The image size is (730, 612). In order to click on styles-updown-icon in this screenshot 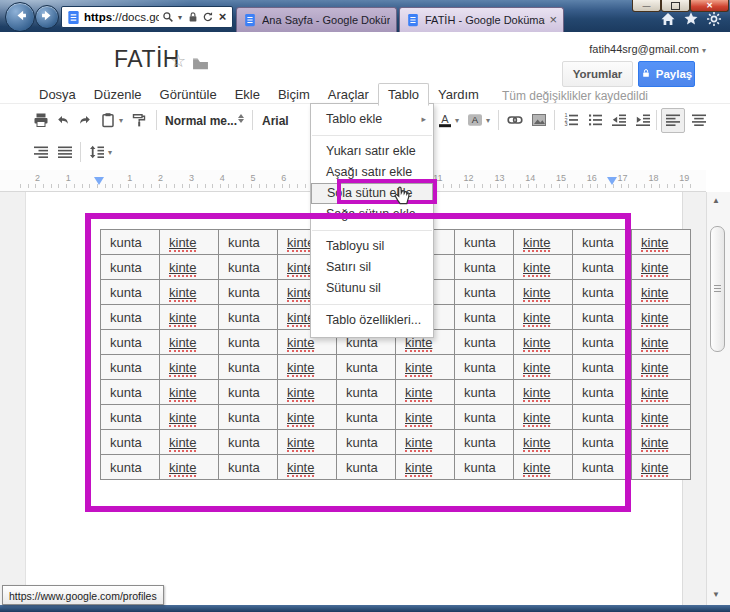, I will do `click(241, 118)`.